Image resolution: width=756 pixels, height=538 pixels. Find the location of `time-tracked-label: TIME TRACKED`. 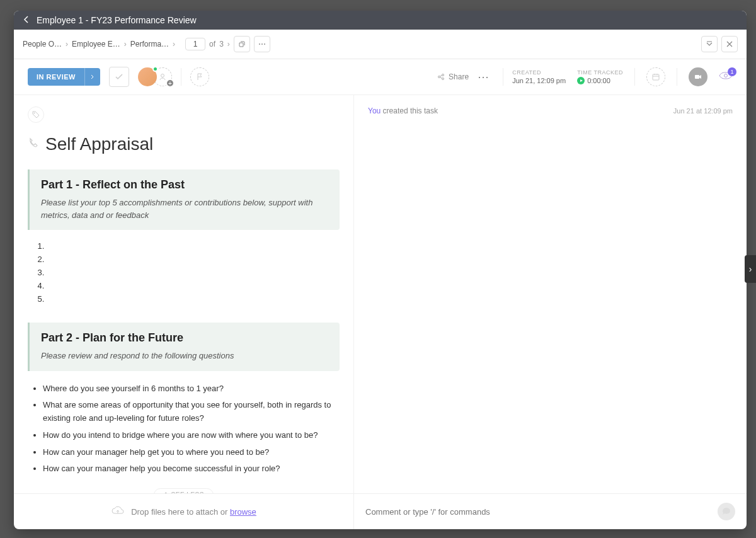

time-tracked-label: TIME TRACKED is located at coordinates (600, 72).